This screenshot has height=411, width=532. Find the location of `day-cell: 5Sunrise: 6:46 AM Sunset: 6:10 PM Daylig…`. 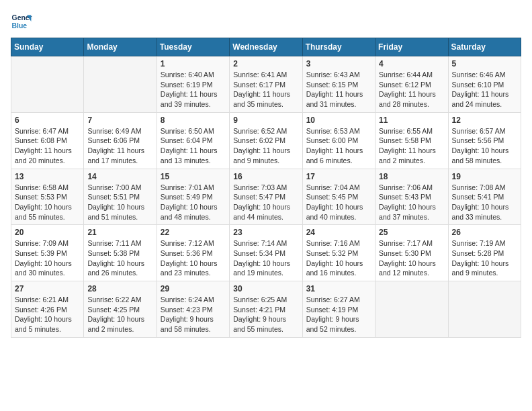

day-cell: 5Sunrise: 6:46 AM Sunset: 6:10 PM Daylig… is located at coordinates (484, 85).